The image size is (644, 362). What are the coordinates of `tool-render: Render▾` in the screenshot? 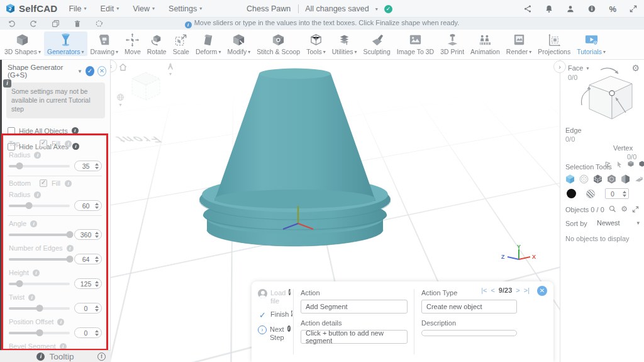 It's located at (519, 44).